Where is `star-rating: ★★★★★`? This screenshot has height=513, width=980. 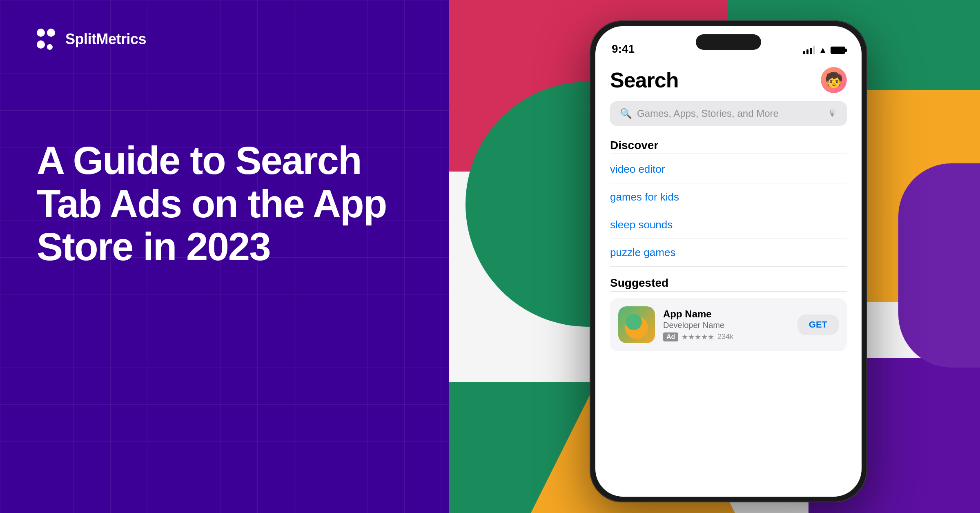 star-rating: ★★★★★ is located at coordinates (698, 337).